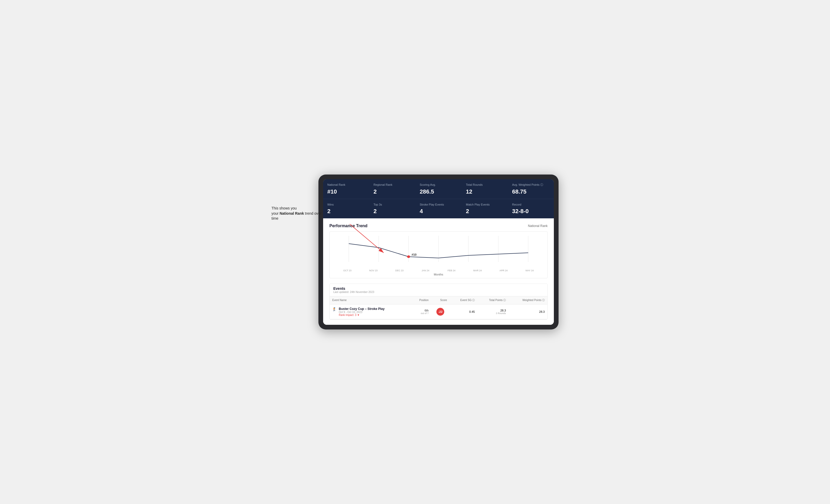  What do you see at coordinates (439, 300) in the screenshot?
I see `events-table-header-row: Event Name Position Score Event SG ⓘ Tot…` at bounding box center [439, 300].